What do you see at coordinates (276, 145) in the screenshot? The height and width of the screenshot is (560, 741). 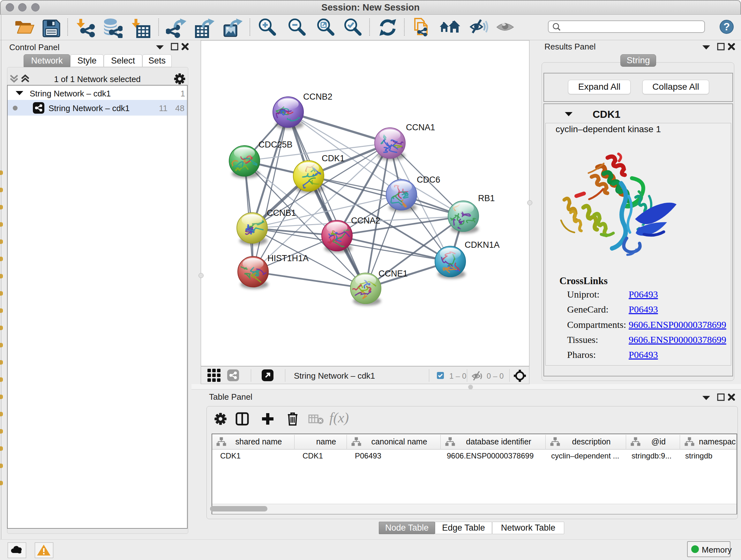 I see `svg-text: CDC25B` at bounding box center [276, 145].